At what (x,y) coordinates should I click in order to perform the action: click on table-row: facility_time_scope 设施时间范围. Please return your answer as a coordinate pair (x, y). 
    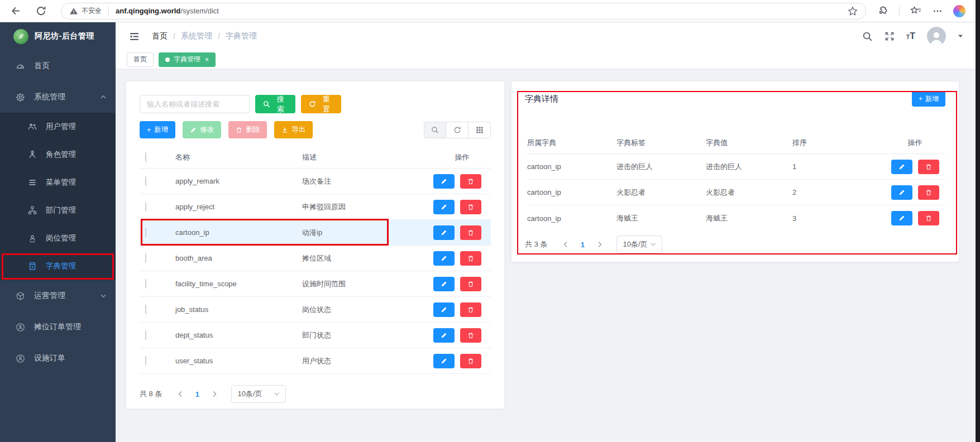
    Looking at the image, I should click on (315, 284).